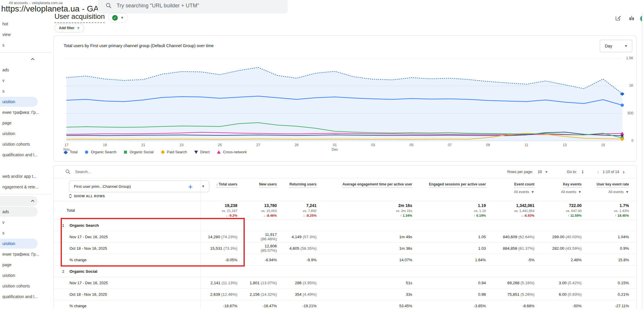 This screenshot has width=644, height=309. Describe the element at coordinates (80, 18) in the screenshot. I see `page-title: User acquisition` at that location.